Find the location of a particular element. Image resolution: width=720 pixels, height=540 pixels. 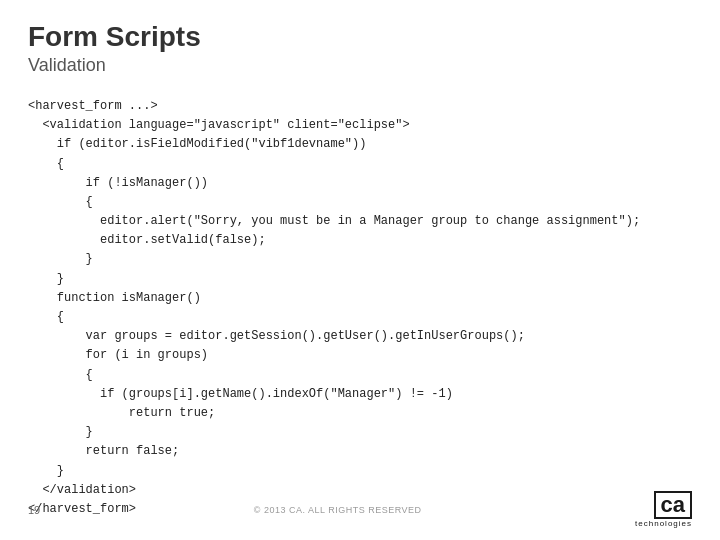

sub-title: Validation is located at coordinates (360, 66).